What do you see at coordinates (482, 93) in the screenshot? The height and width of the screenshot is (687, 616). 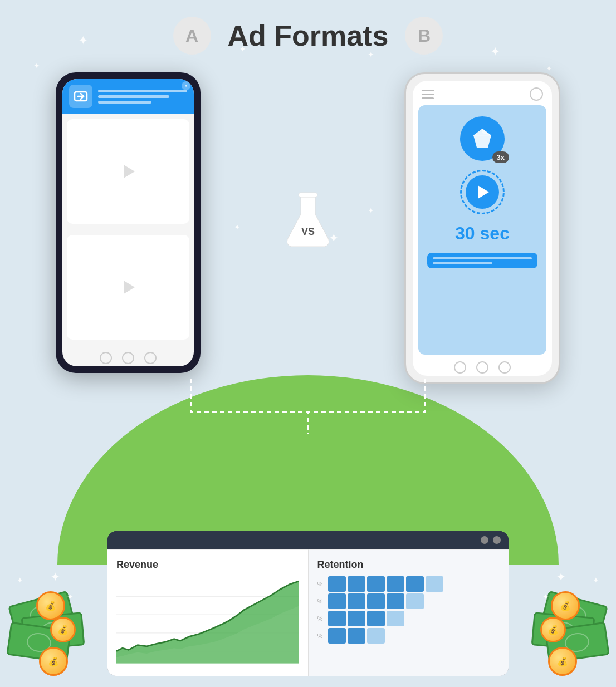 I see `phone-b-header` at bounding box center [482, 93].